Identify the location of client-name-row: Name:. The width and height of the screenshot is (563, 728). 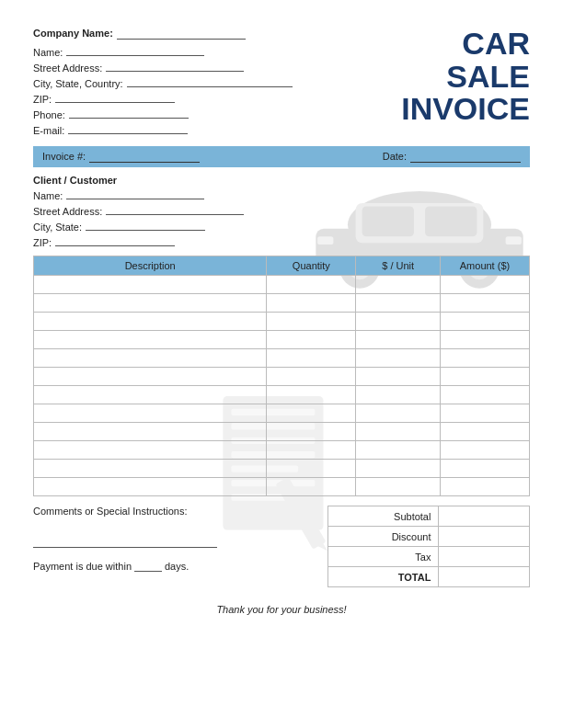
(282, 195).